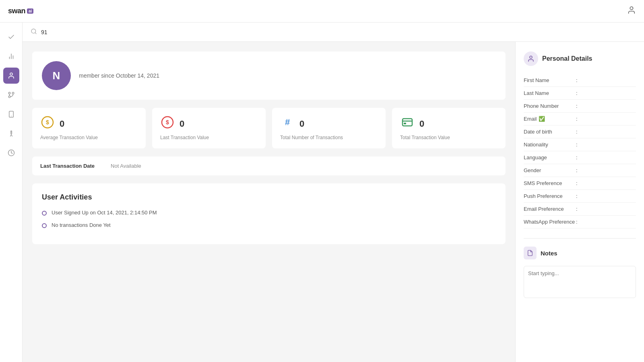  What do you see at coordinates (209, 128) in the screenshot?
I see `stat-card-last-txn: $ 0 Last Transaction Value` at bounding box center [209, 128].